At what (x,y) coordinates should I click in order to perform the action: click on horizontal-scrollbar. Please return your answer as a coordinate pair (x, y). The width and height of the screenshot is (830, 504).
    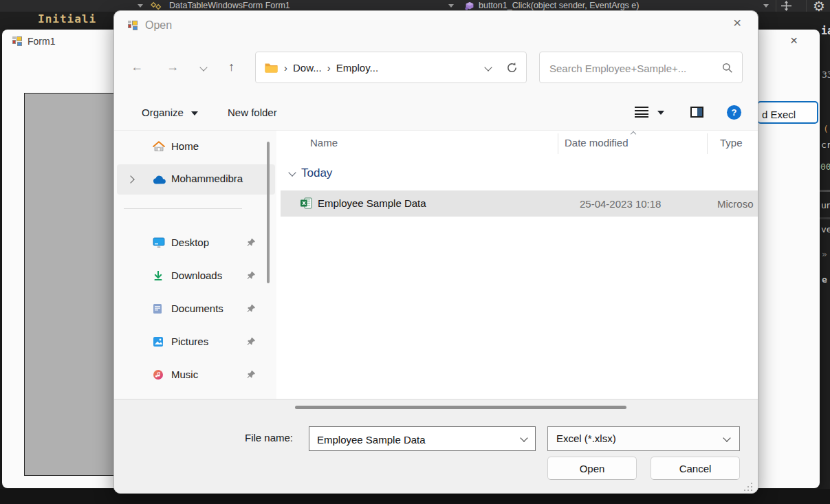
    Looking at the image, I should click on (461, 407).